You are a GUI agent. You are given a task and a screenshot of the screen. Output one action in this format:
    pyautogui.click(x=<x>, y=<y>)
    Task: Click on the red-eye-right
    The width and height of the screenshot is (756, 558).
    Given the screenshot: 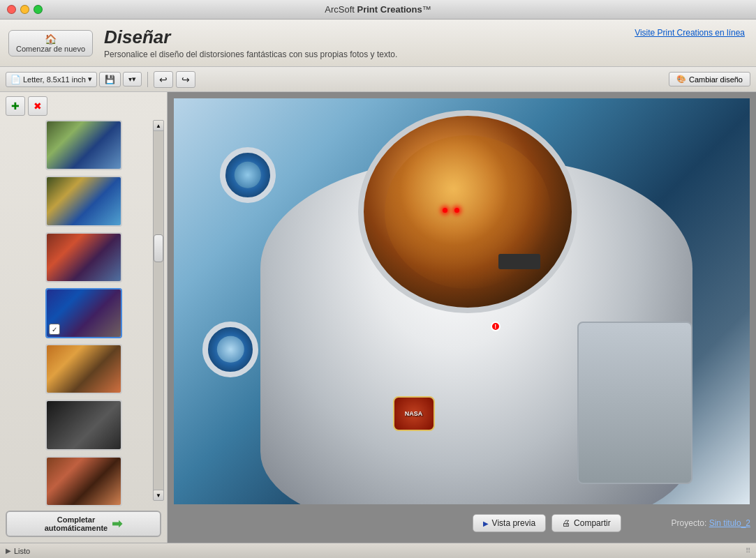 What is the action you would take?
    pyautogui.click(x=457, y=211)
    